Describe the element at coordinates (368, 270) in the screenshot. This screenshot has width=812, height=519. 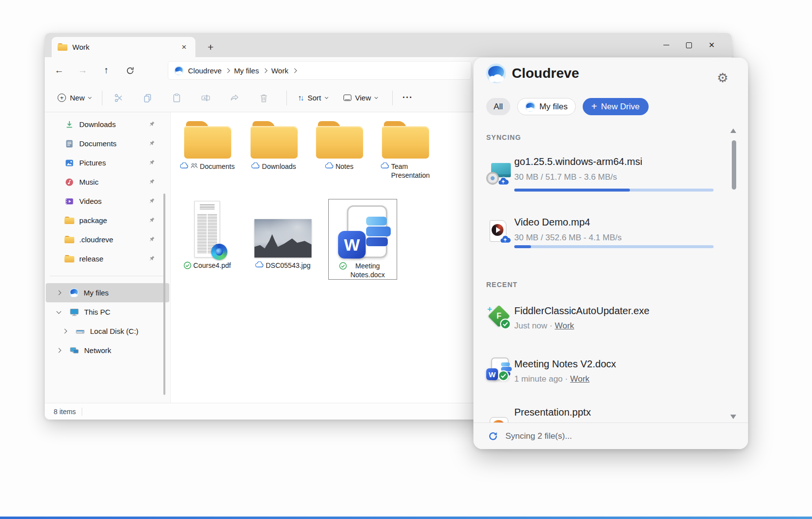
I see `file-name: Meeting Notes.docx` at that location.